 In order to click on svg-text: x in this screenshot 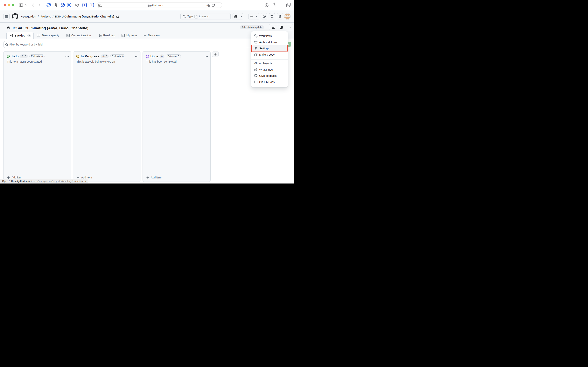, I will do `click(209, 6)`.